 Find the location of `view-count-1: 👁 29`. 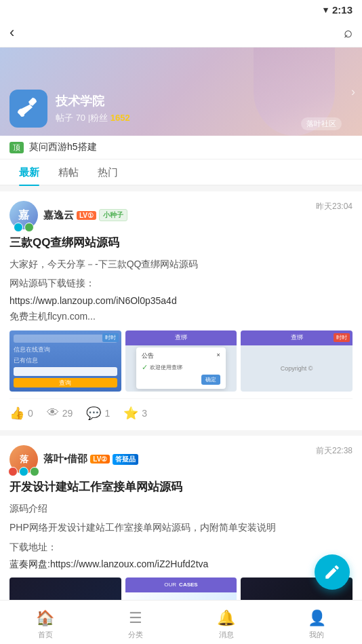

view-count-1: 👁 29 is located at coordinates (60, 413).